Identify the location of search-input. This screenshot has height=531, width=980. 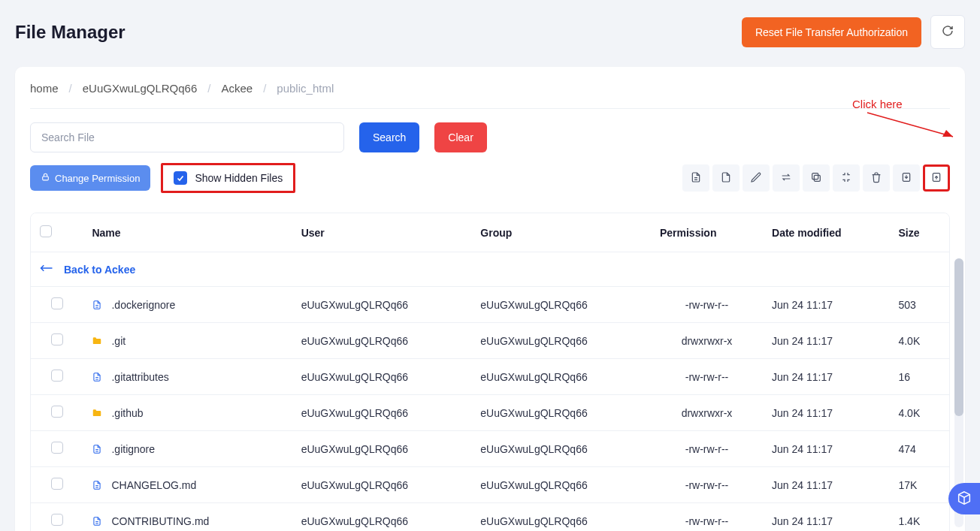
(187, 137).